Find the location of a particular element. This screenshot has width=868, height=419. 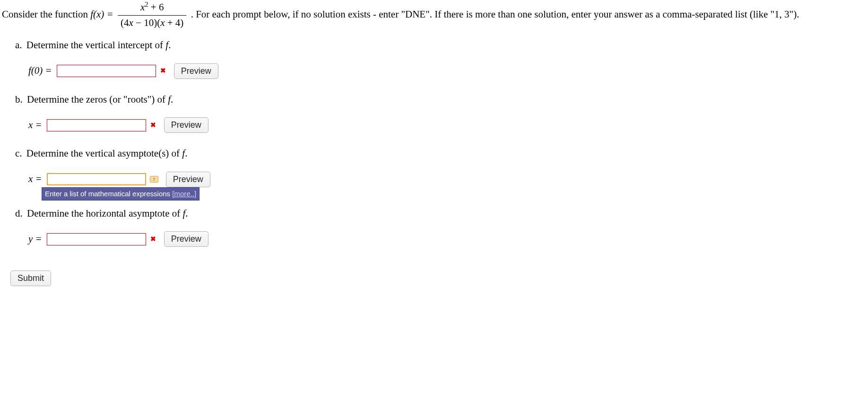

part-a-label: a. is located at coordinates (19, 45).